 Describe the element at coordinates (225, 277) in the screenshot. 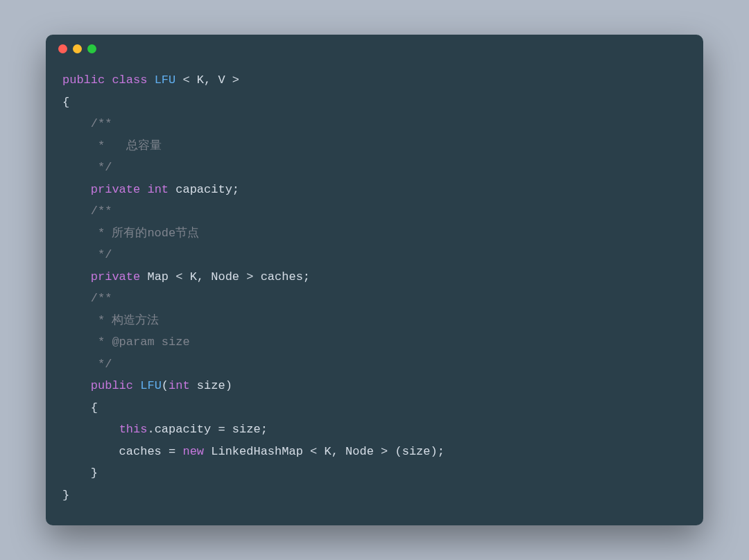

I see `field-caches: Map < K, Node > caches;` at that location.